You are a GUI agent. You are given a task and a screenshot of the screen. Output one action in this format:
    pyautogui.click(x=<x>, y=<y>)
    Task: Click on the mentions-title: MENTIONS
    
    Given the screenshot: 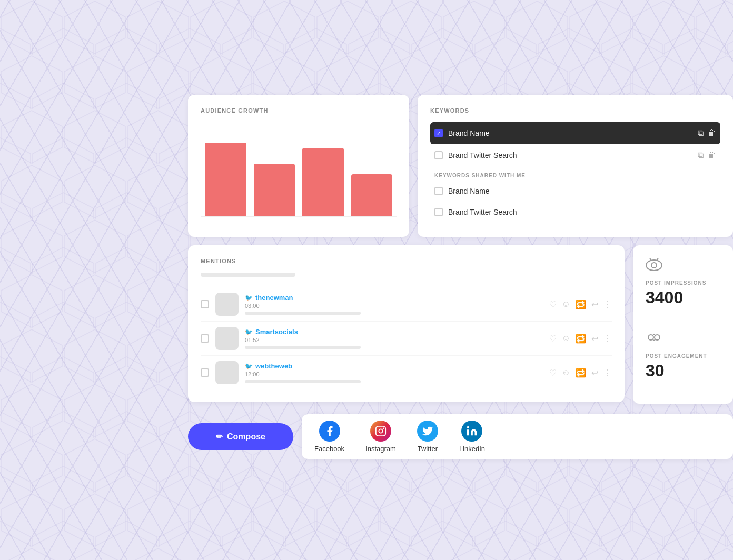 What is the action you would take?
    pyautogui.click(x=407, y=261)
    